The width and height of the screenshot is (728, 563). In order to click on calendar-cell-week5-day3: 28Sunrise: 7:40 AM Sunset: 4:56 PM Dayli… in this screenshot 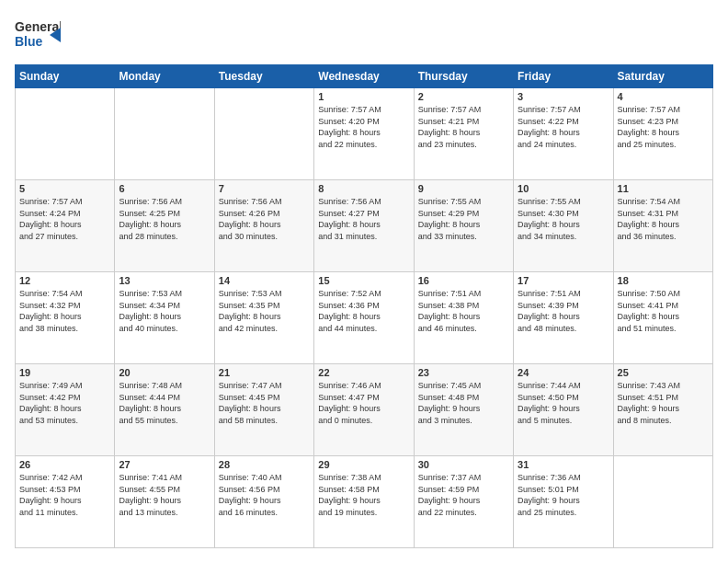, I will do `click(264, 502)`.